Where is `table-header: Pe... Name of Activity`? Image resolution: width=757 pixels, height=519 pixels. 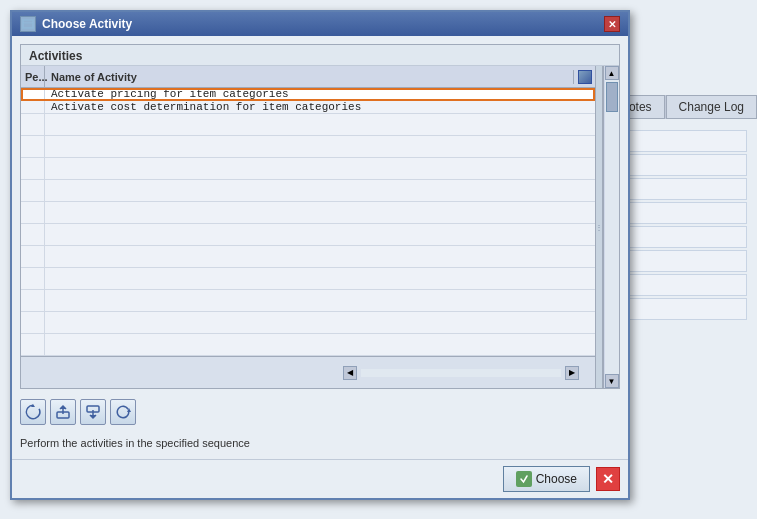 table-header: Pe... Name of Activity is located at coordinates (308, 77).